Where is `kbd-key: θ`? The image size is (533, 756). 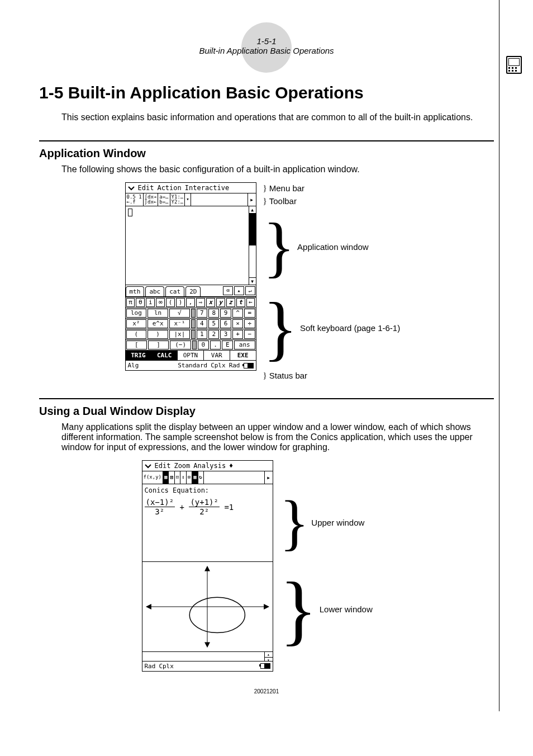 kbd-key: θ is located at coordinates (140, 303).